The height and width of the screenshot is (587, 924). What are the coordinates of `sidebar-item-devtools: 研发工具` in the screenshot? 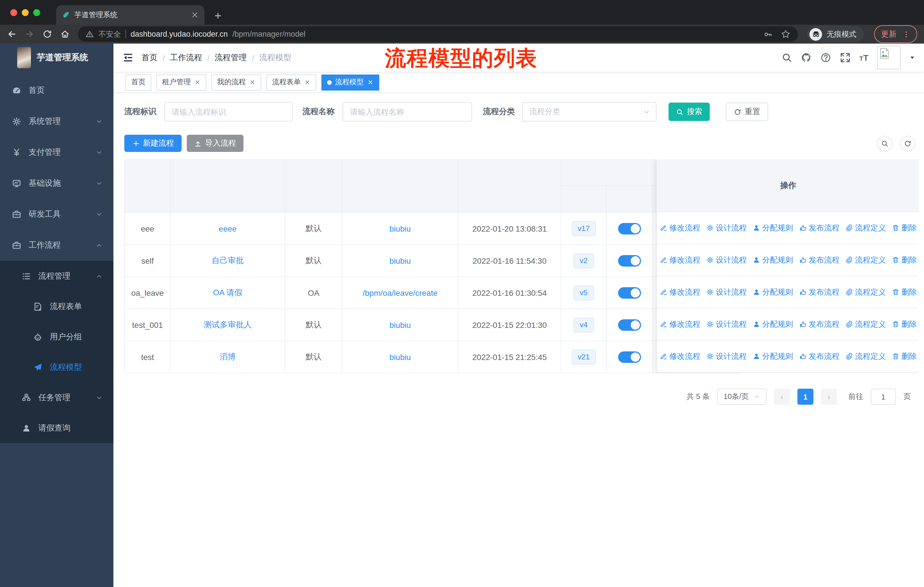 It's located at (57, 214).